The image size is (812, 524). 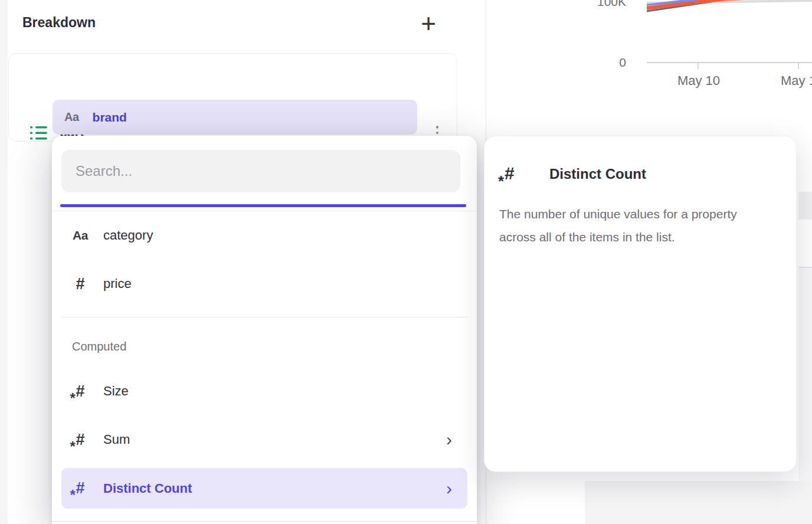 I want to click on x-tick-label-may10: May 10, so click(x=699, y=81).